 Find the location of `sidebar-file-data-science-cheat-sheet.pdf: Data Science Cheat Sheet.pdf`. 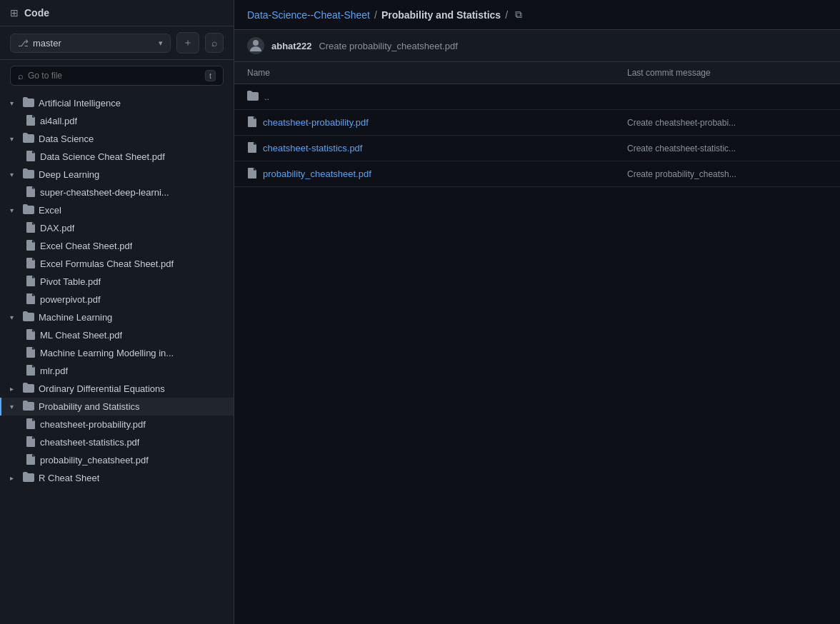

sidebar-file-data-science-cheat-sheet.pdf: Data Science Cheat Sheet.pdf is located at coordinates (117, 157).